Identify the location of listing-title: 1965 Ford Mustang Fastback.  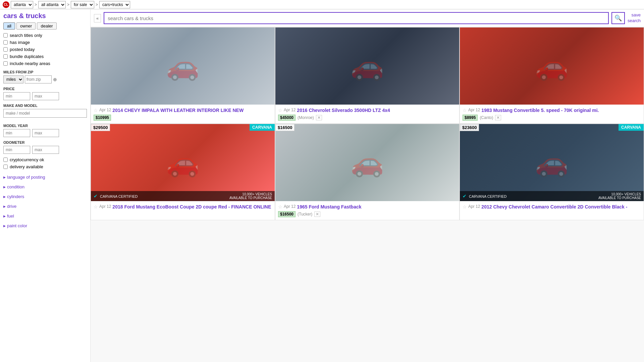
(329, 207).